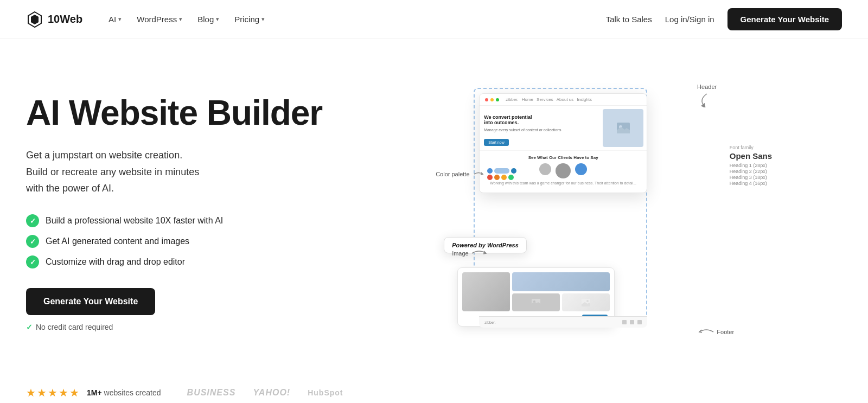  What do you see at coordinates (502, 174) in the screenshot?
I see `palette-dots` at bounding box center [502, 174].